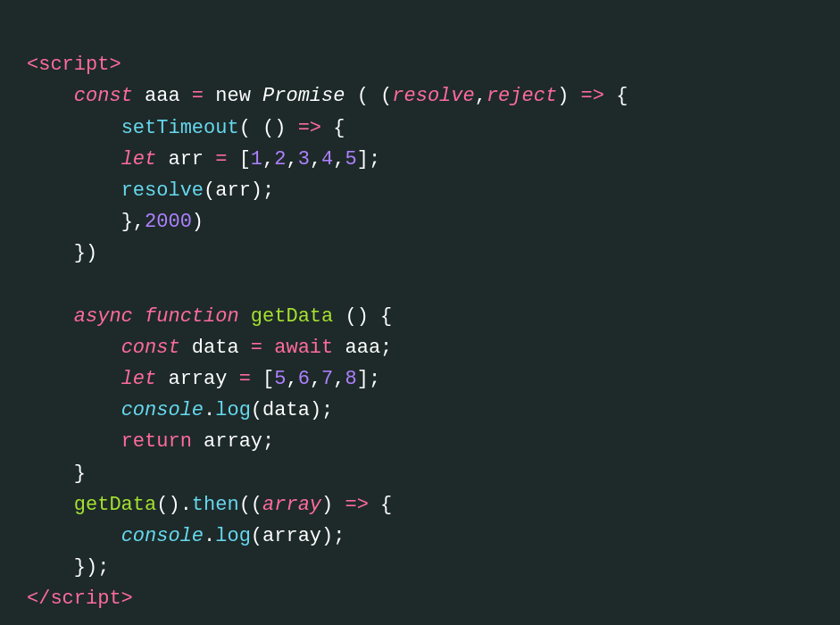  Describe the element at coordinates (150, 441) in the screenshot. I see `line-11: return array;` at that location.